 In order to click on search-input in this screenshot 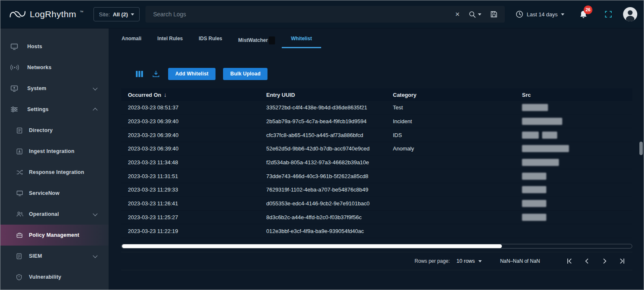, I will do `click(304, 14)`.